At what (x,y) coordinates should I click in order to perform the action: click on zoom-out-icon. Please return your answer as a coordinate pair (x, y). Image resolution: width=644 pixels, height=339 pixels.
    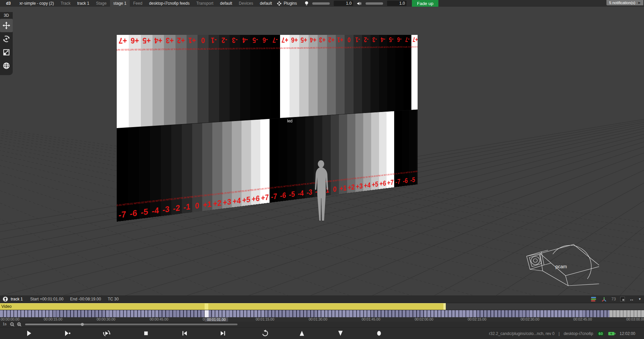
    Looking at the image, I should click on (12, 325).